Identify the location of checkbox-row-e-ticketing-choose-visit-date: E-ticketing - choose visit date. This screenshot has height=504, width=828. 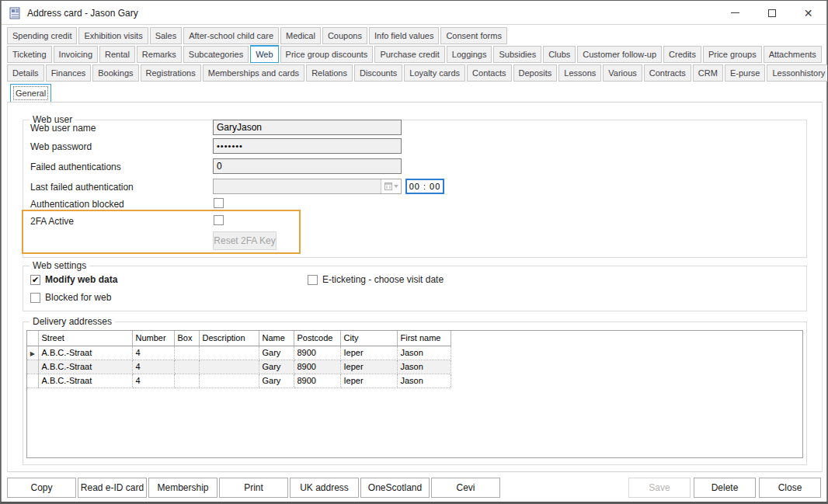
(376, 280).